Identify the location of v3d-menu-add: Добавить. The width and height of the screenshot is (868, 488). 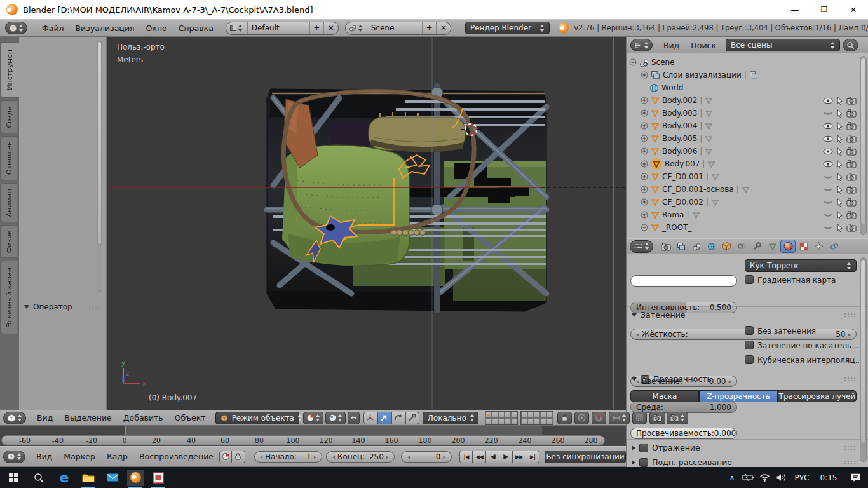
(144, 418).